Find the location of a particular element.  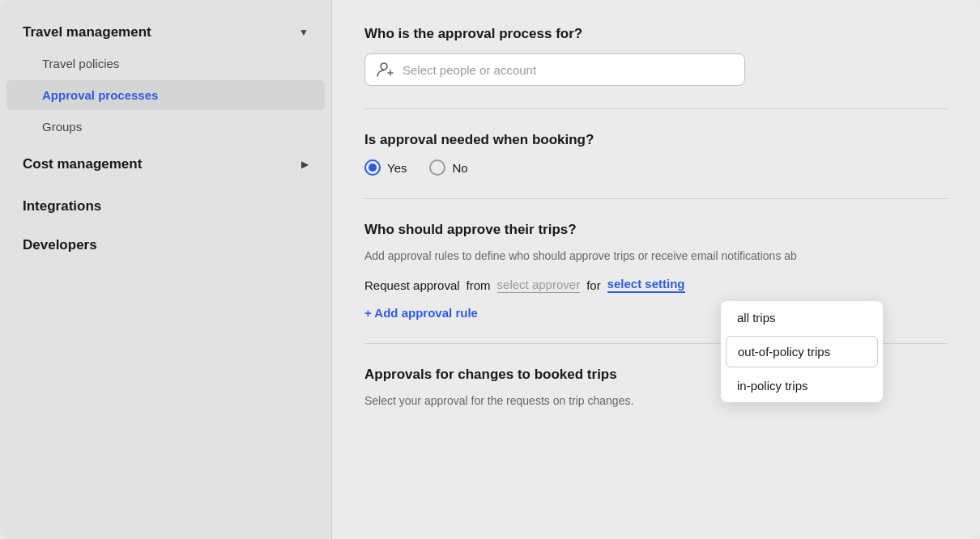

sidebar-item-integrations: Integrations is located at coordinates (165, 206).